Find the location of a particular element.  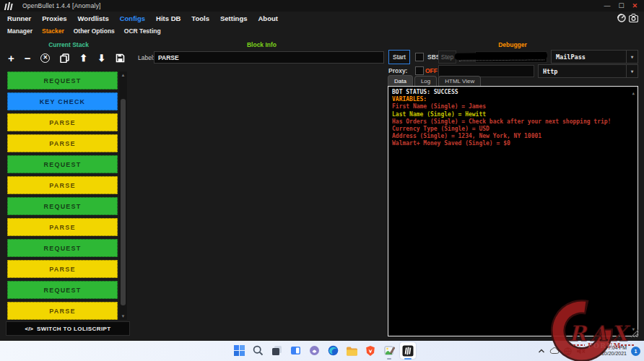

stack-scrollbar: ▲ ▼ is located at coordinates (123, 196).